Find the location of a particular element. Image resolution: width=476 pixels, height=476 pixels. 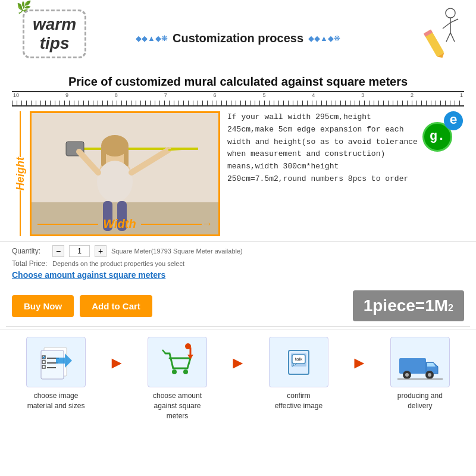

ruler-num-6: 6 is located at coordinates (215, 96).